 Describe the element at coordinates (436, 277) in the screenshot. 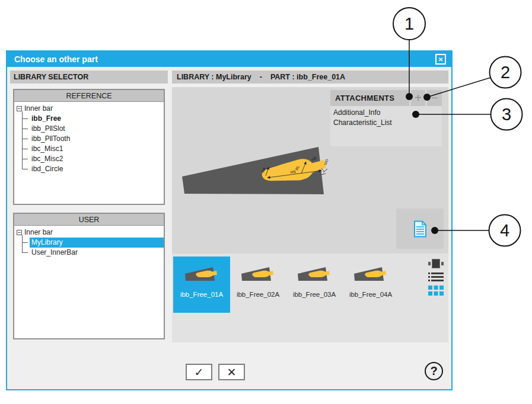

I see `list-view-icon` at that location.